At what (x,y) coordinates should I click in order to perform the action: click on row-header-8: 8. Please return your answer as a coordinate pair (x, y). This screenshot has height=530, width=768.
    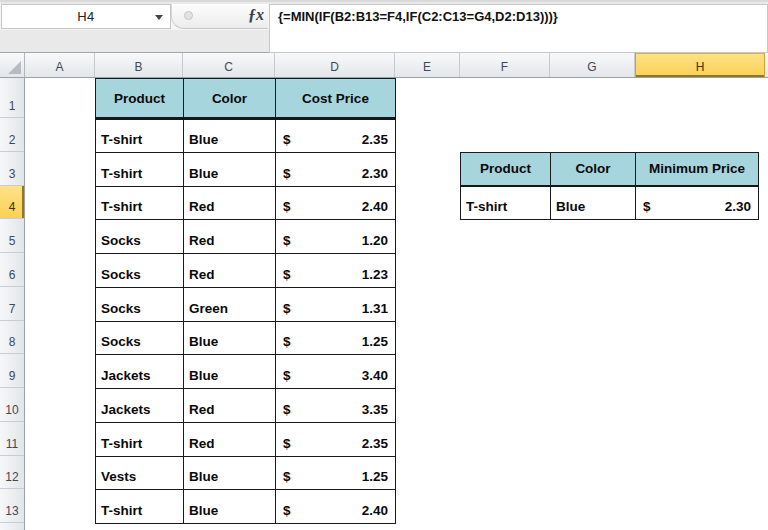
    Looking at the image, I should click on (12, 338).